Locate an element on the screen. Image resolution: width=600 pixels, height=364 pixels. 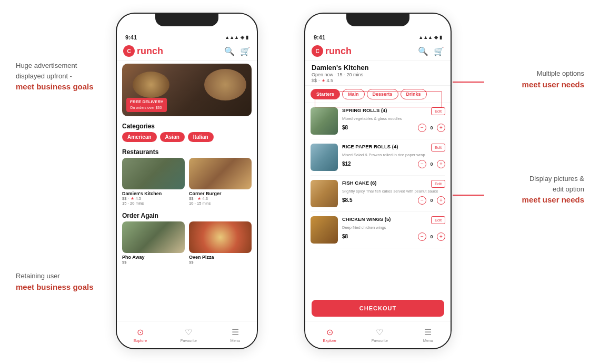
status-time-right: 9:41 is located at coordinates (319, 37).